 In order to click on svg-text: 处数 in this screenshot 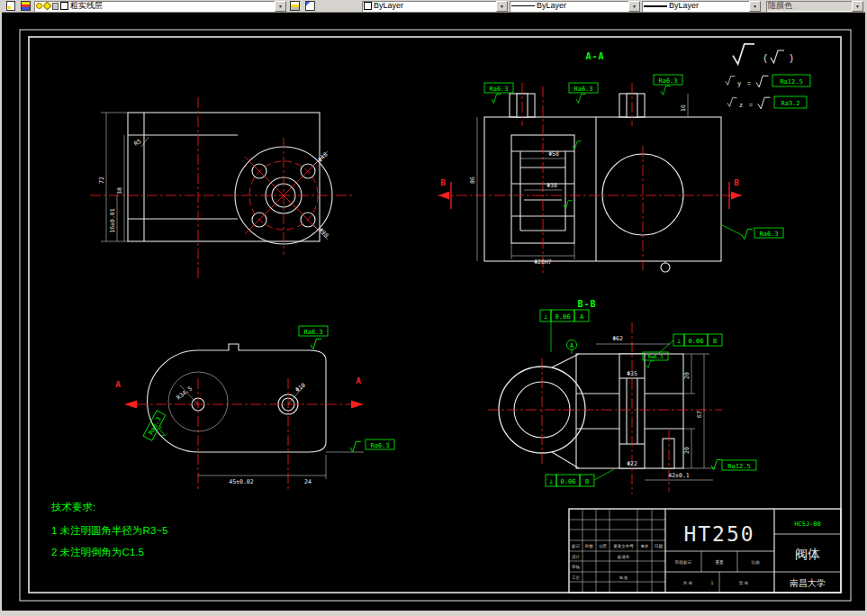, I will do `click(590, 546)`.